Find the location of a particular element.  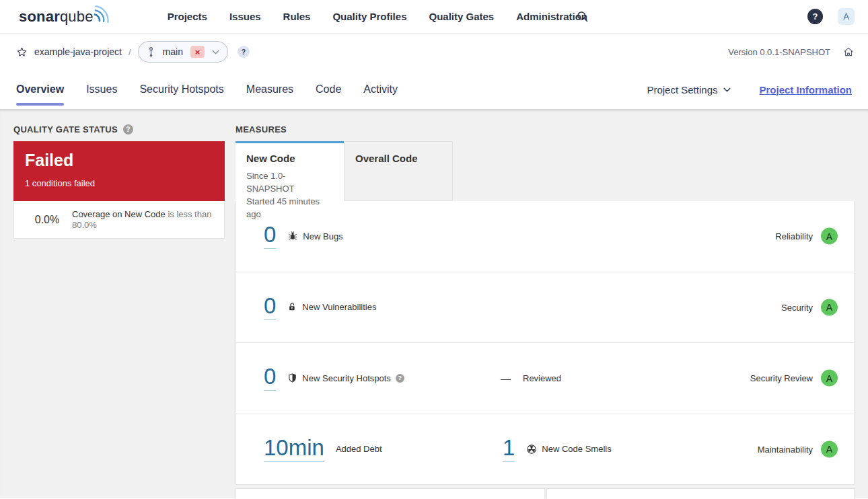

quality-gate-status: Failed is located at coordinates (119, 160).